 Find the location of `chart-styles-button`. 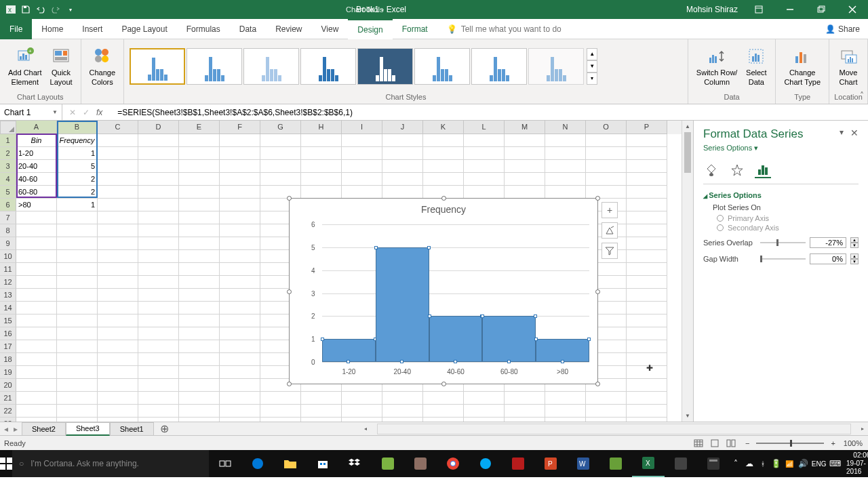

chart-styles-button is located at coordinates (610, 230).